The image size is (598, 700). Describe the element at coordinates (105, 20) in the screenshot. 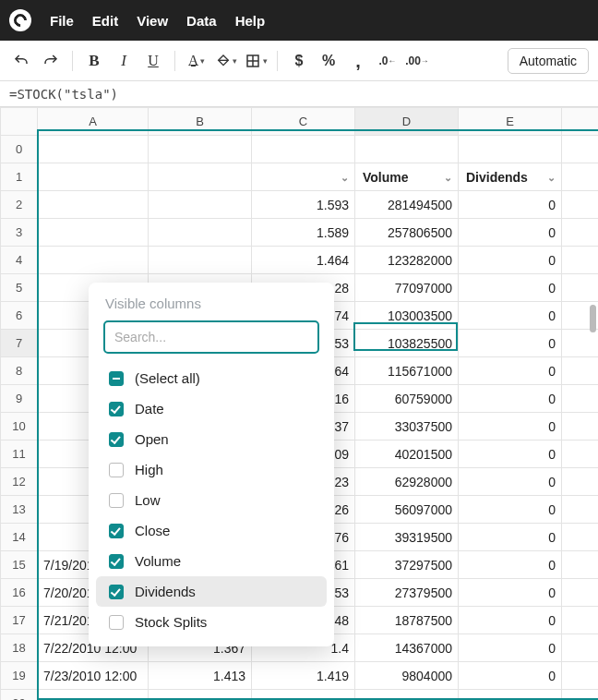

I see `menu-edit: Edit` at that location.